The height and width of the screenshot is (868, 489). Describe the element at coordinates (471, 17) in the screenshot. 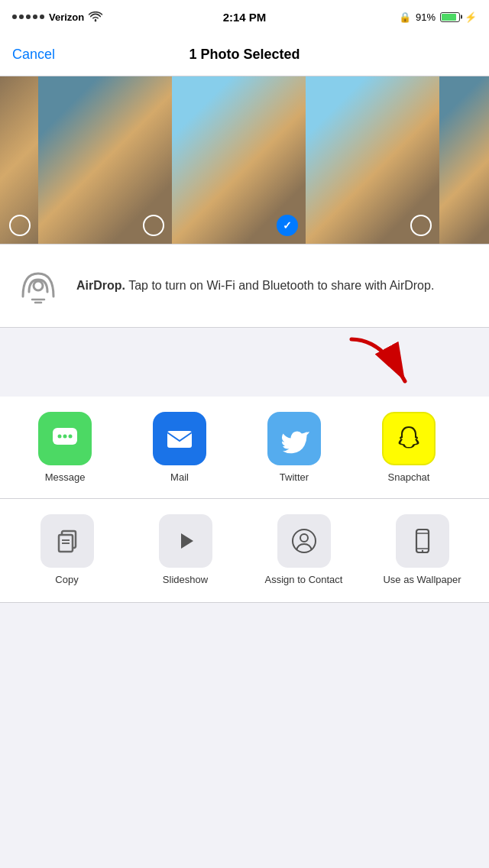

I see `lightning-icon: ⚡` at that location.